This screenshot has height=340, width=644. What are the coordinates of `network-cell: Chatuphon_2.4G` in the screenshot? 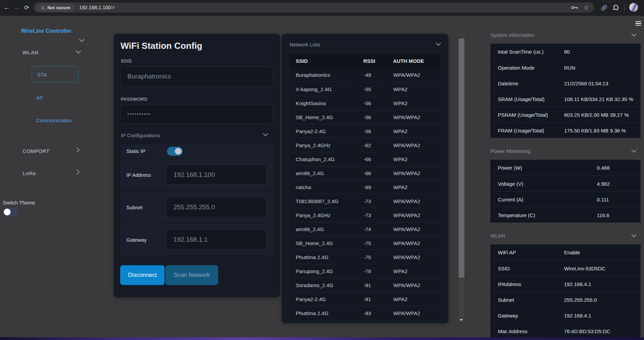 It's located at (323, 159).